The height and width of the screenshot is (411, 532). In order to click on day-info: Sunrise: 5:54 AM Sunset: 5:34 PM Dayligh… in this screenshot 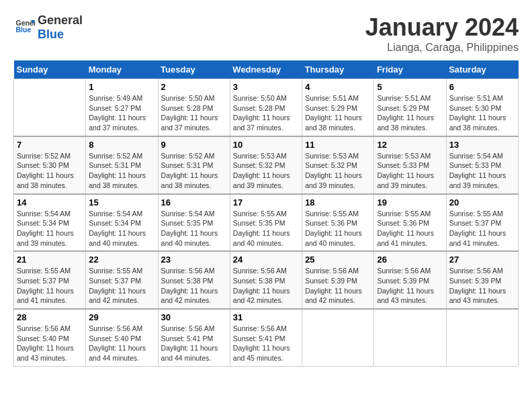, I will do `click(50, 228)`.